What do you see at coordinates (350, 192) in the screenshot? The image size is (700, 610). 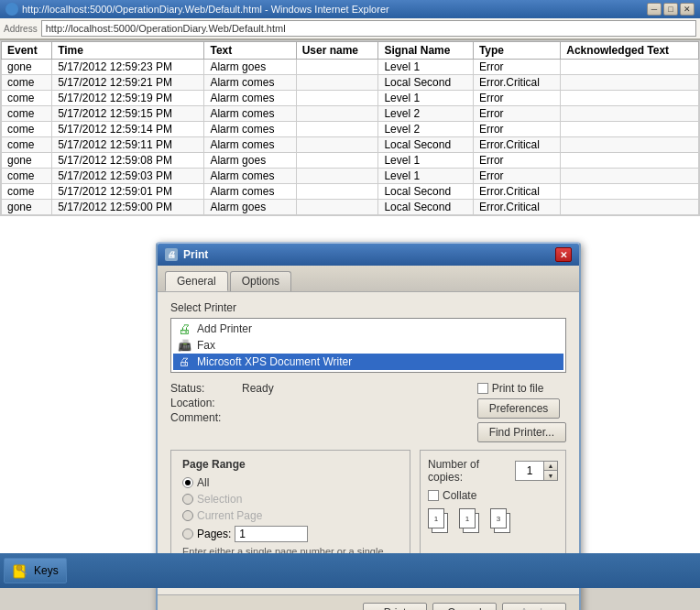 I see `table-row: come5/17/2012 12:59:01 PMAlarm comesLoca…` at bounding box center [350, 192].